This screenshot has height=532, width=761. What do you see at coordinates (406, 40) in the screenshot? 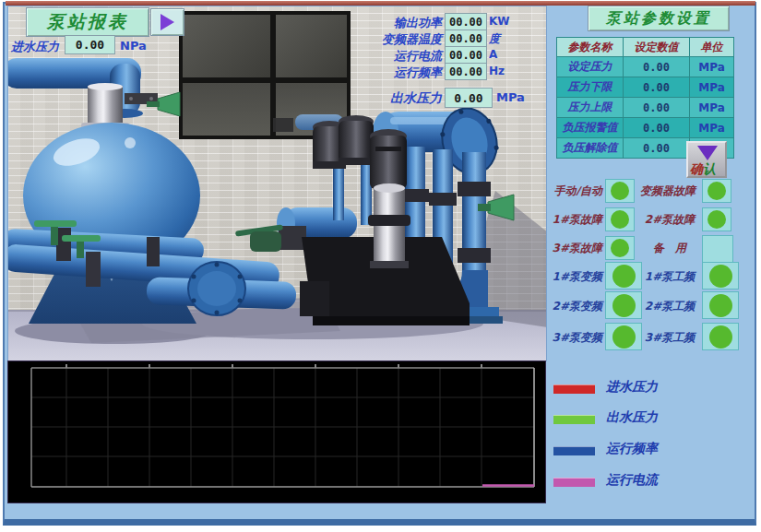
I see `inverter-temp-label: 变频器温度` at bounding box center [406, 40].